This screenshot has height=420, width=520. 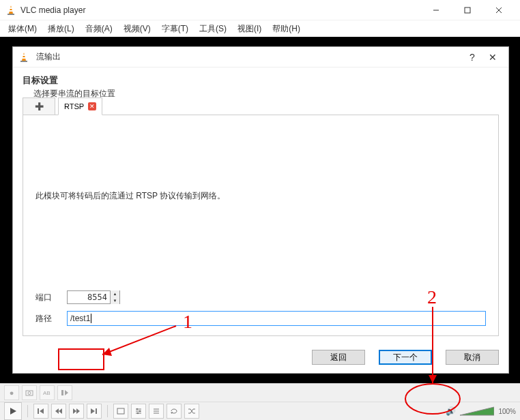 I want to click on main-title-bar: VLC media player, so click(x=260, y=10).